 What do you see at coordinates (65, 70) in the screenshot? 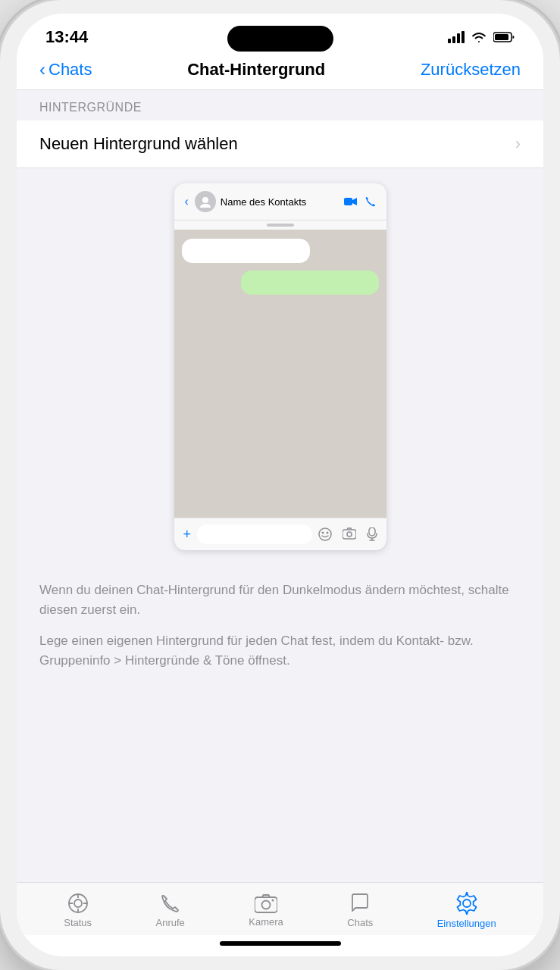
I see `back-button: ‹ Chats` at bounding box center [65, 70].